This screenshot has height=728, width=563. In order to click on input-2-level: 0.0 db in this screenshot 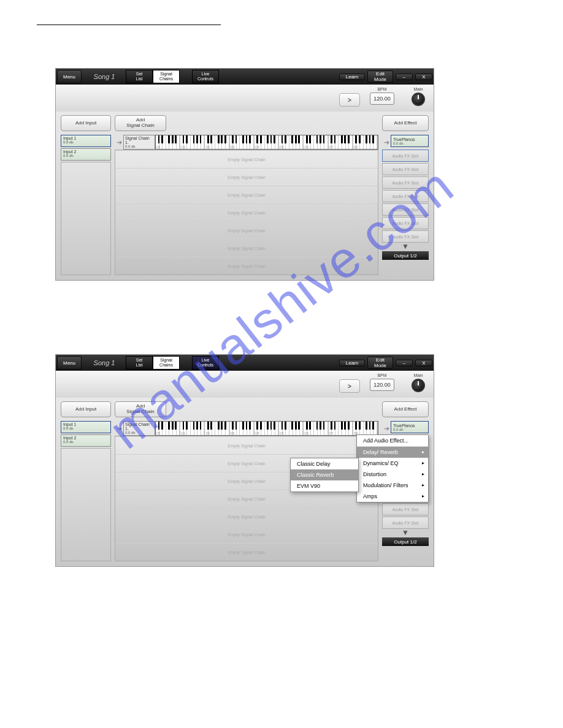, I will do `click(86, 156)`.